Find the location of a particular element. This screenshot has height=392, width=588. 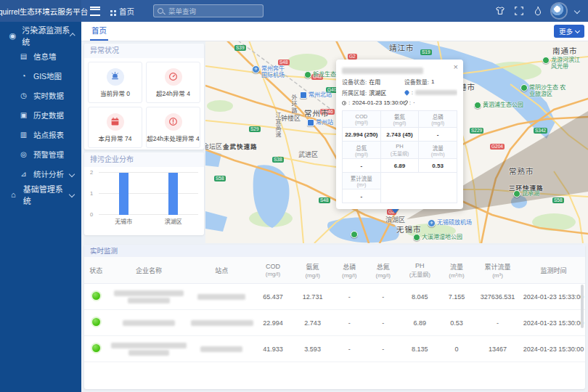

clock-icon is located at coordinates (344, 103).